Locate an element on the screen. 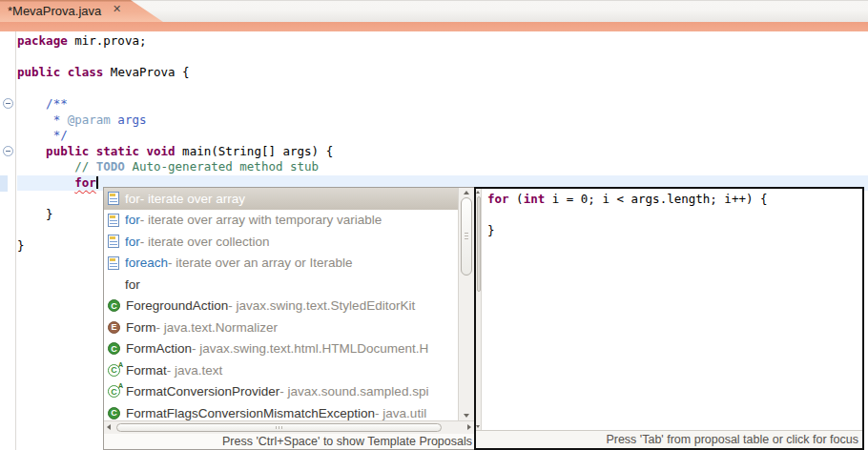 This screenshot has height=450, width=868. code-token: ( is located at coordinates (517, 198).